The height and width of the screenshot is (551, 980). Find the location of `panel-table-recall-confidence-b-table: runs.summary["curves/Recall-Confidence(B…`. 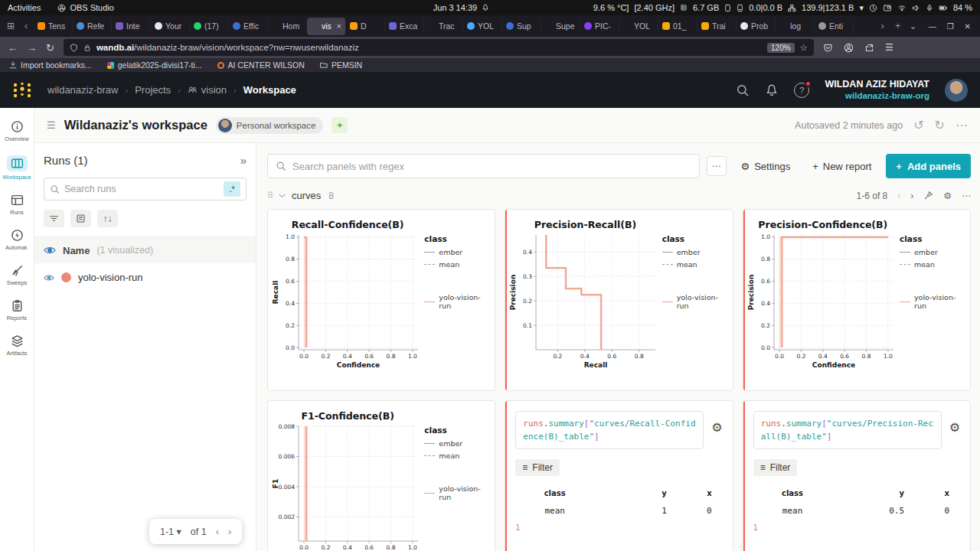

panel-table-recall-confidence-b-table: runs.summary["curves/Recall-Confidence(B… is located at coordinates (619, 476).